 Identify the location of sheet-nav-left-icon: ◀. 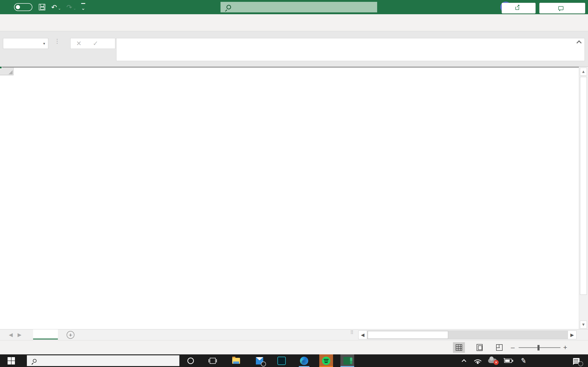
(11, 335).